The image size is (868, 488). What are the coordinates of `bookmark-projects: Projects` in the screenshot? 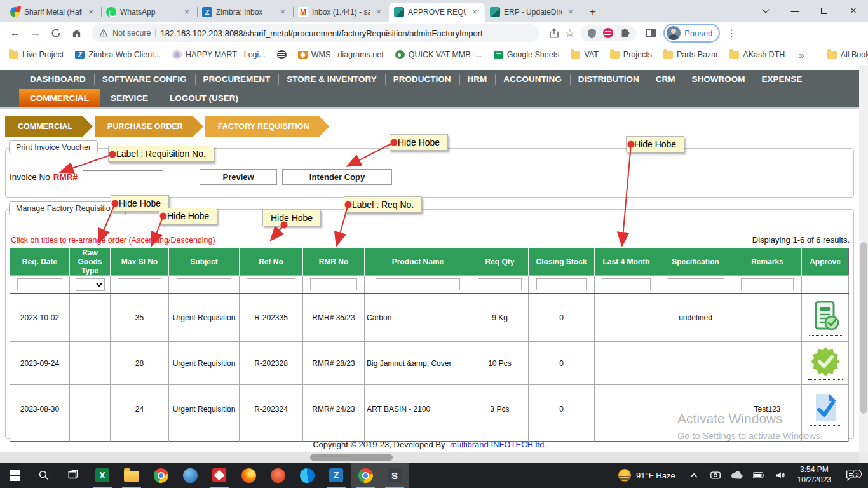 It's located at (631, 55).